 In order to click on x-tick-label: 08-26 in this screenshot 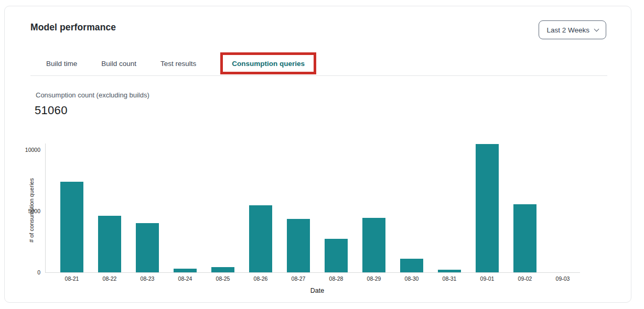, I will do `click(261, 279)`.